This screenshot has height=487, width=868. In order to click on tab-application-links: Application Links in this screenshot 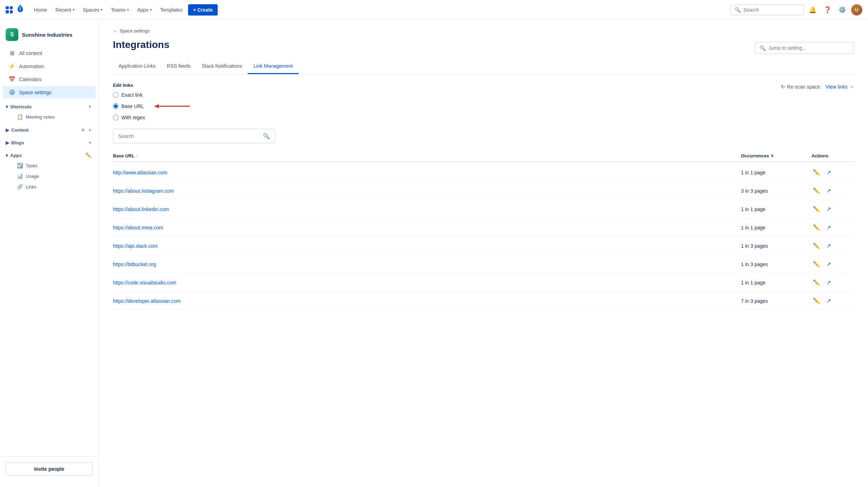, I will do `click(137, 66)`.